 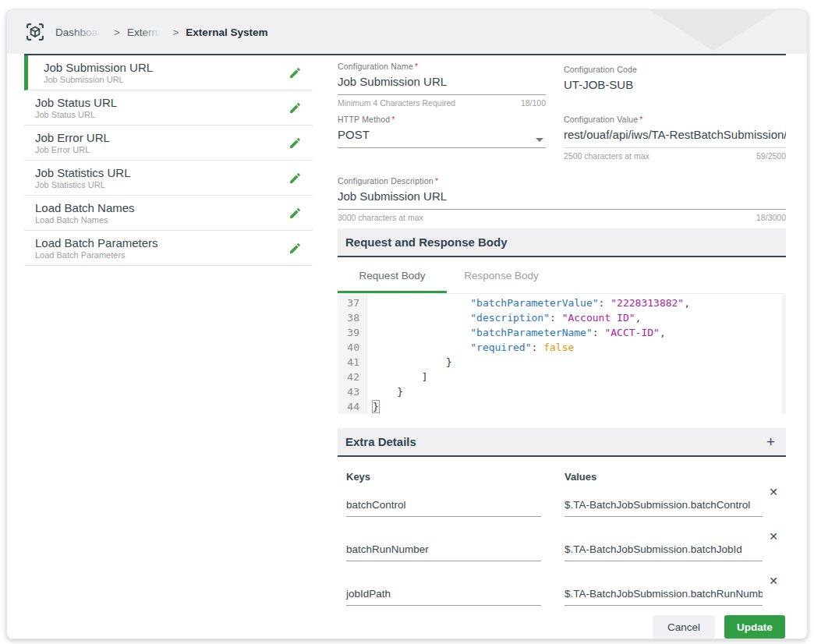 What do you see at coordinates (168, 161) in the screenshot?
I see `sidebar-list: Job Submission URLJob Submission URLJob …` at bounding box center [168, 161].